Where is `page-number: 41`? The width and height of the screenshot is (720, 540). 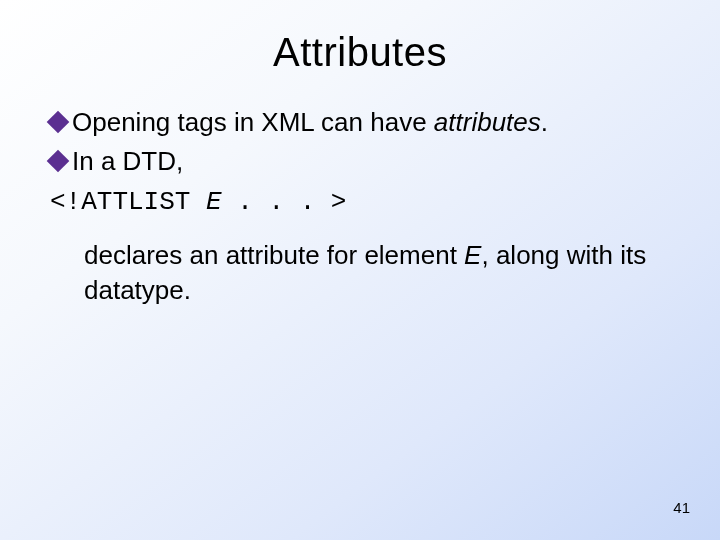 page-number: 41 is located at coordinates (682, 508).